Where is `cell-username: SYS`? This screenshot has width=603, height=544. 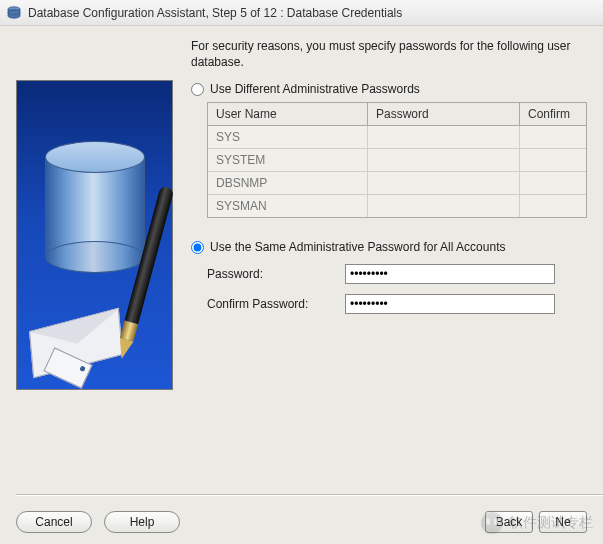
cell-username: SYS is located at coordinates (288, 137).